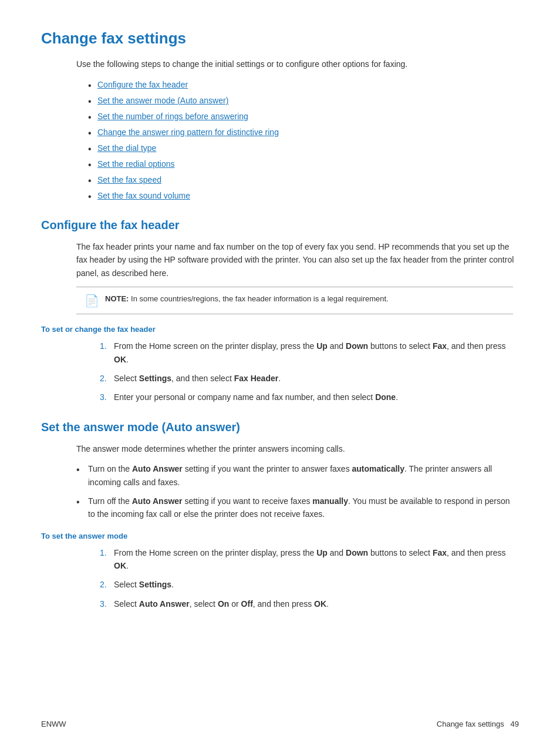 The width and height of the screenshot is (560, 746). What do you see at coordinates (298, 508) in the screenshot?
I see `answer-mode-bullet-2: Turn off the Auto Answer setting if you …` at bounding box center [298, 508].